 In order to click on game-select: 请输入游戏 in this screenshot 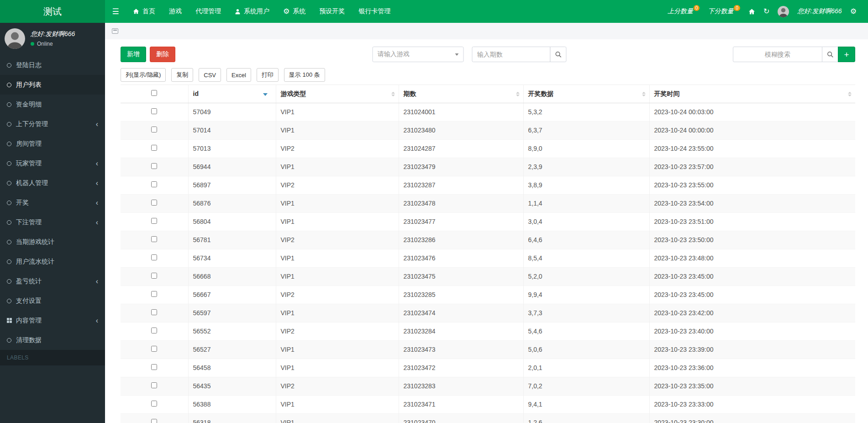, I will do `click(418, 54)`.